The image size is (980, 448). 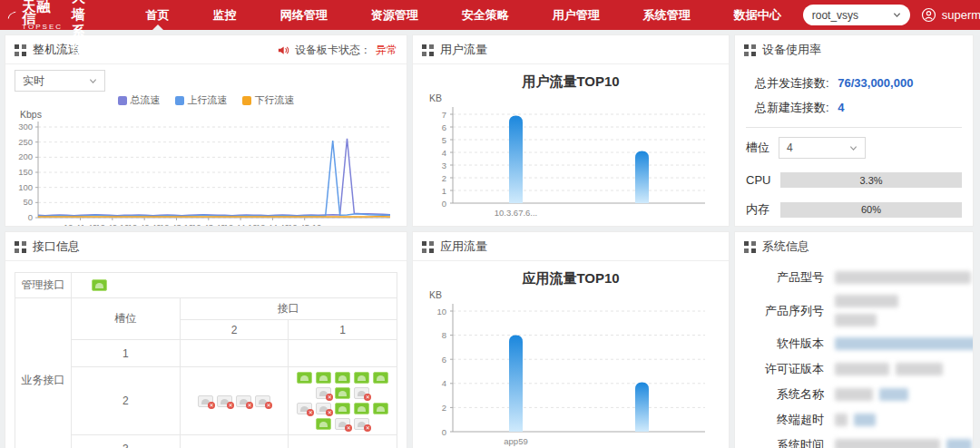 I want to click on user-icon, so click(x=929, y=15).